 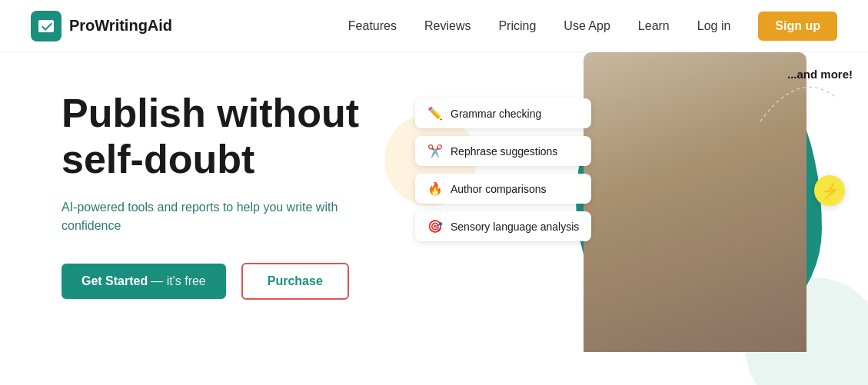 I want to click on hero-subtitle: AI-powered tools and reports to help you…, so click(x=208, y=217).